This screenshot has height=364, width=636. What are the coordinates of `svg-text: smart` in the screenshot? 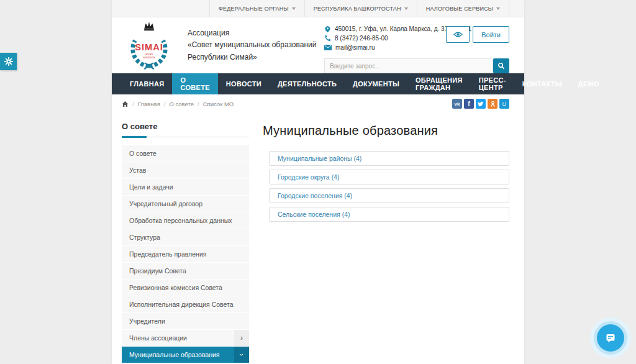 It's located at (149, 55).